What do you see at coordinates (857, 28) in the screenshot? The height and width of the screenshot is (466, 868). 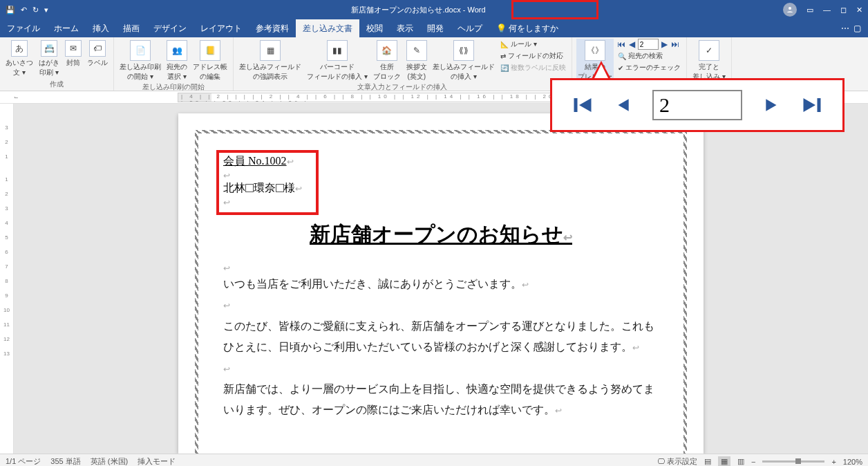 I see `comments-icon: ▢` at bounding box center [857, 28].